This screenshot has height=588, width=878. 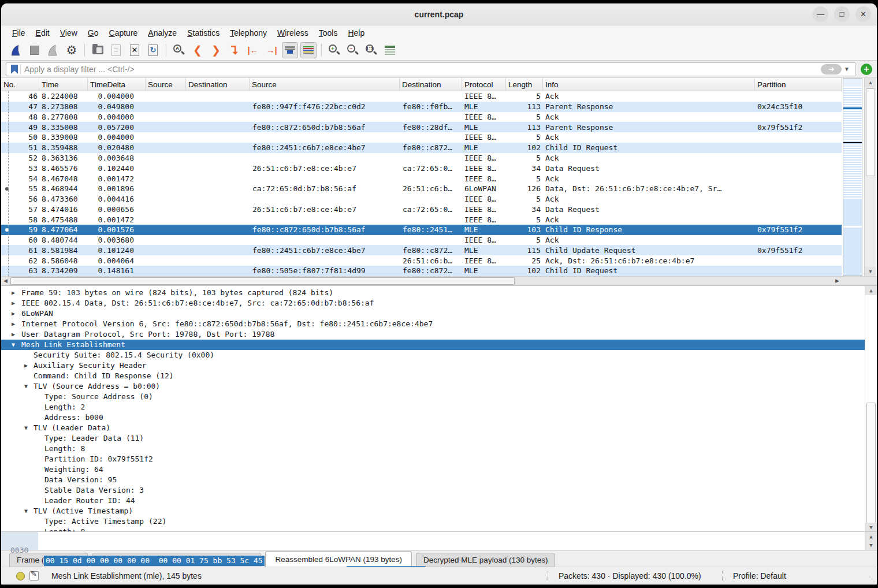 What do you see at coordinates (328, 33) in the screenshot?
I see `menu-tools: Tools` at bounding box center [328, 33].